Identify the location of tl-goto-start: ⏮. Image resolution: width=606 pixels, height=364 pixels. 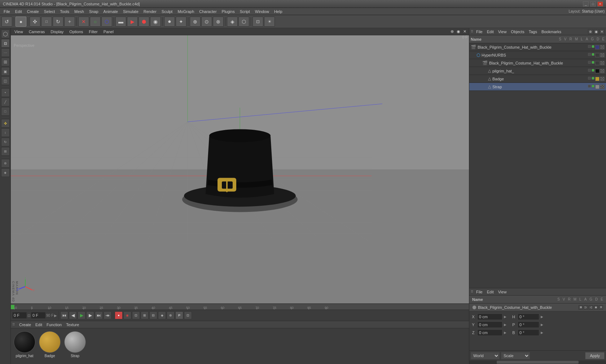
(64, 315).